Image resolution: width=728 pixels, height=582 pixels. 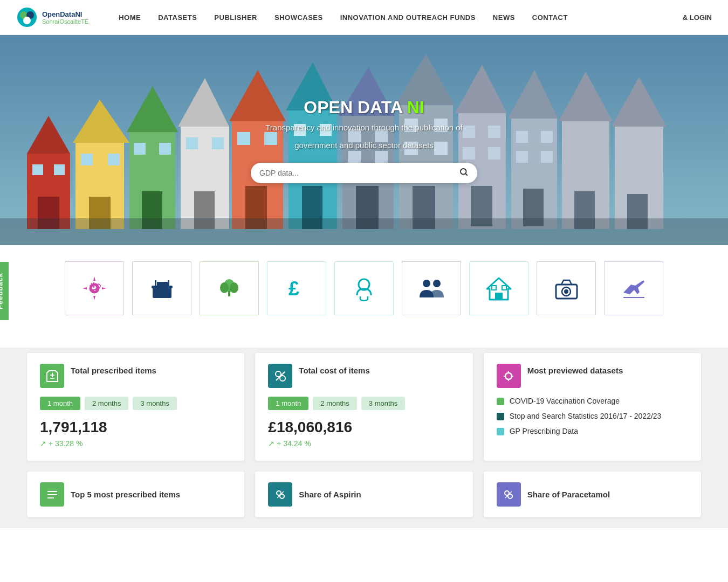 I want to click on prescribed-filters: 1 month 2 months 3 months, so click(x=136, y=403).